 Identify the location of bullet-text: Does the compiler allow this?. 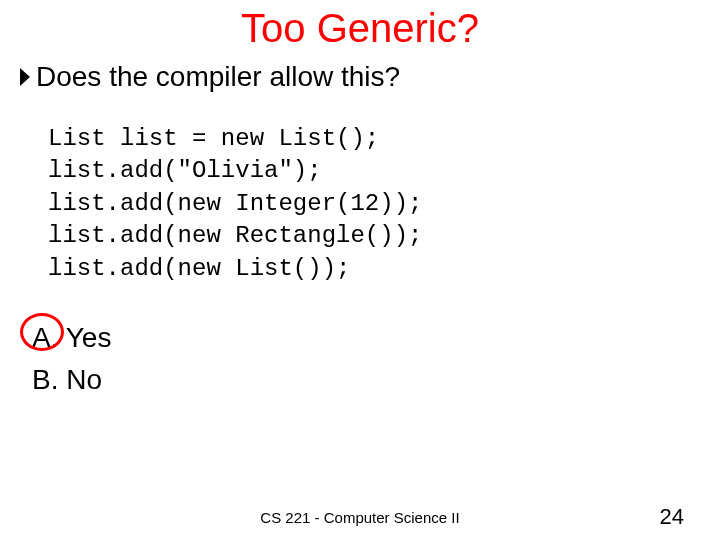
(218, 77).